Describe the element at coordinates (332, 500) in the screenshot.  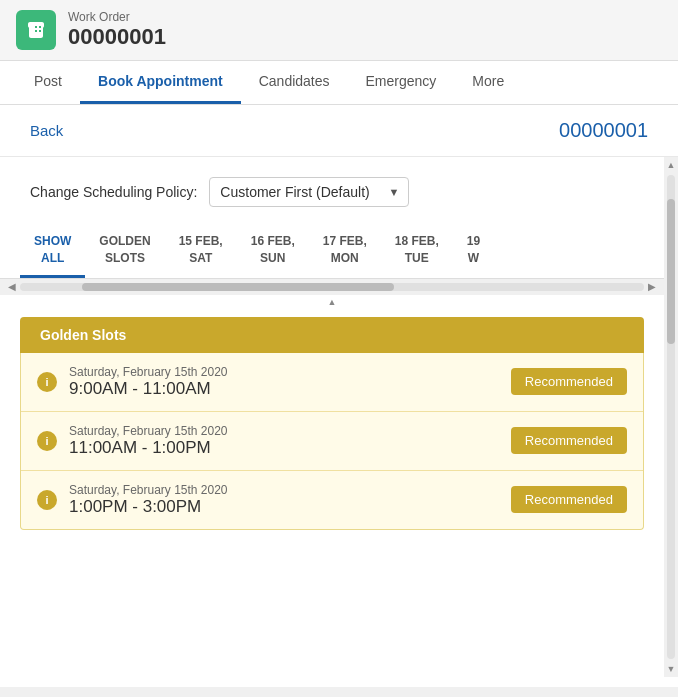
I see `slot-row: i Saturday, February 15th 2020 1:00PM - …` at that location.